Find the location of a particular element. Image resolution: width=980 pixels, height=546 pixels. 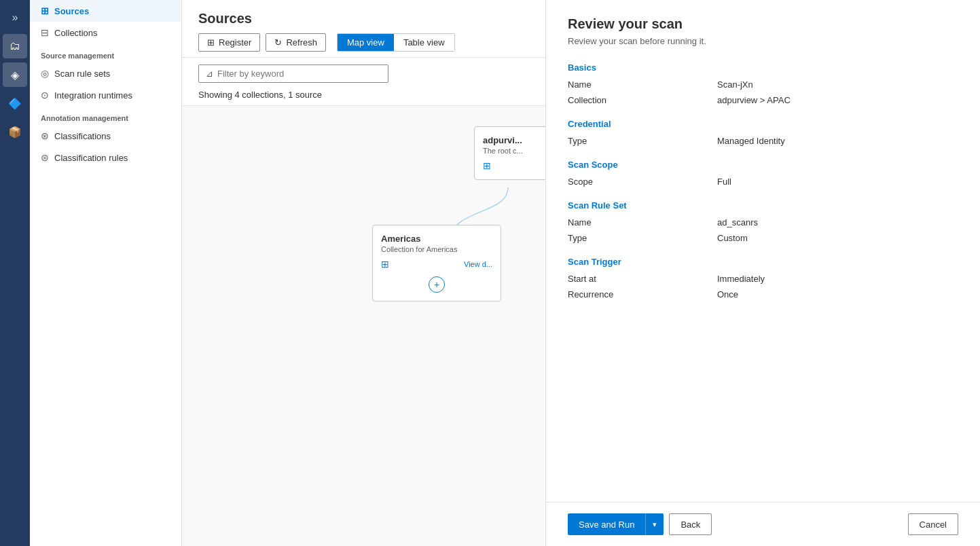

sidebar-item-collections-label: Collections is located at coordinates (76, 33).